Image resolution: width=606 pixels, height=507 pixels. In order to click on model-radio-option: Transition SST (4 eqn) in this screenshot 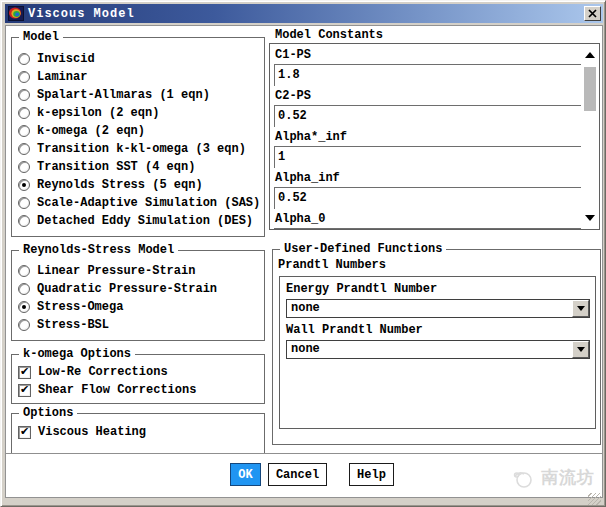, I will do `click(141, 167)`.